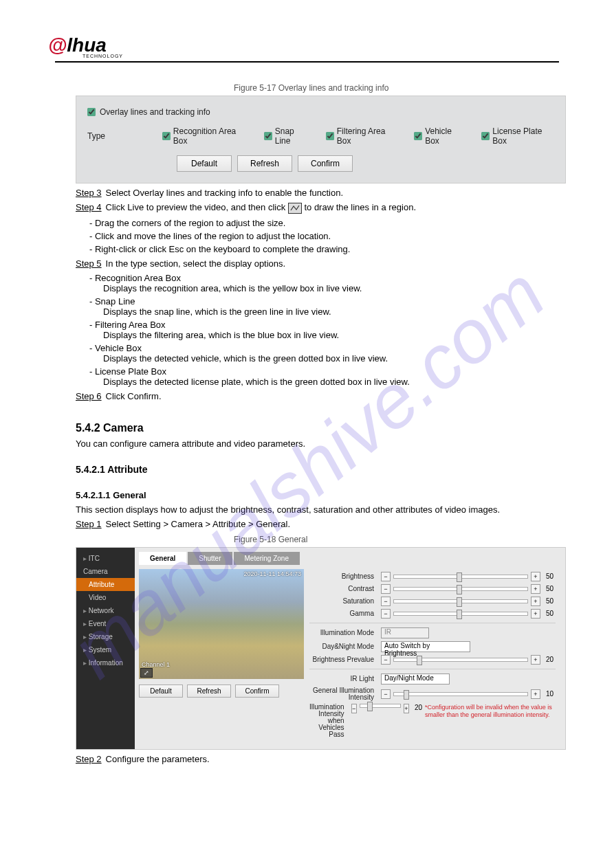  I want to click on overlay-lines-label: Overlay lines and tracking info, so click(155, 112).